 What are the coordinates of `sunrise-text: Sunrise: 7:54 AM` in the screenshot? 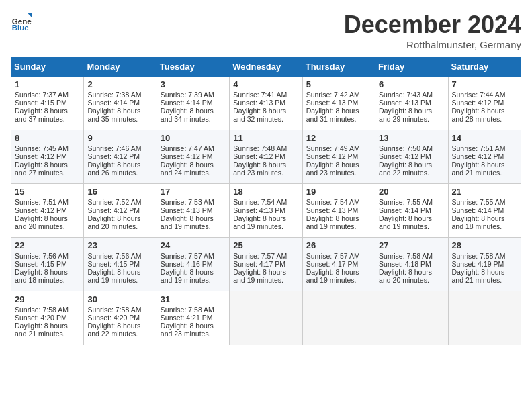 It's located at (339, 202).